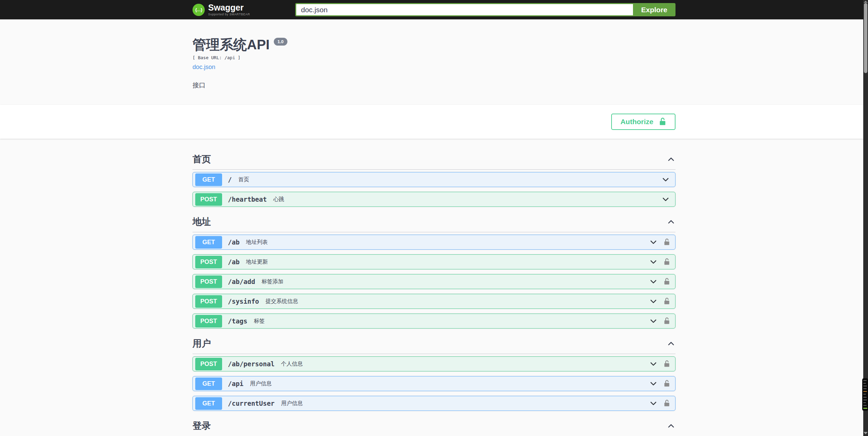  Describe the element at coordinates (434, 58) in the screenshot. I see `base-url: [ Base URL: /api ]` at that location.